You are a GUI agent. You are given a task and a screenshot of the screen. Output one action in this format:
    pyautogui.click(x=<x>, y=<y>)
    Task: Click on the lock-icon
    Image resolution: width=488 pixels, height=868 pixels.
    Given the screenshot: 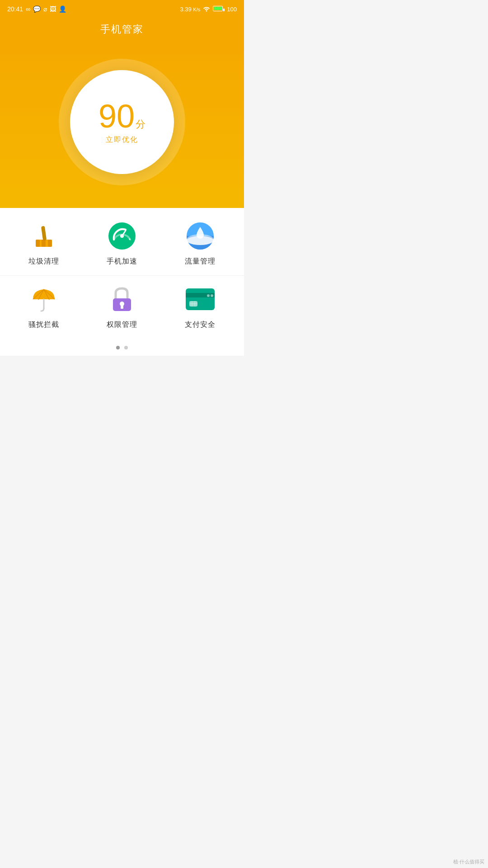 What is the action you would take?
    pyautogui.click(x=122, y=299)
    